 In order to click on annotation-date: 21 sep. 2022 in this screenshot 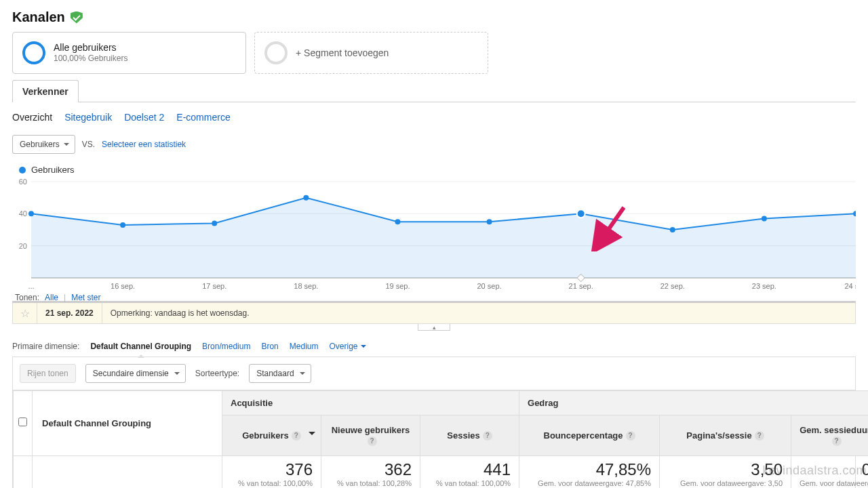, I will do `click(70, 313)`.